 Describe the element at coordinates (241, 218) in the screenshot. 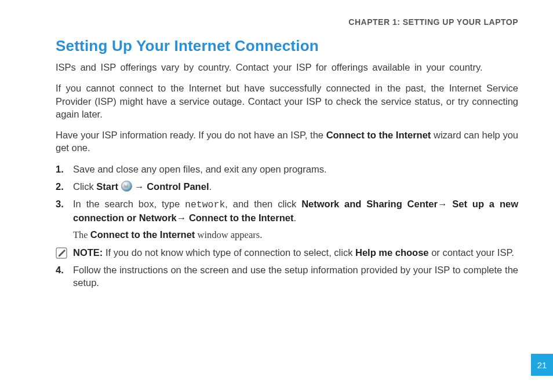

I see `step-3-connect: Connect to the Internet` at that location.